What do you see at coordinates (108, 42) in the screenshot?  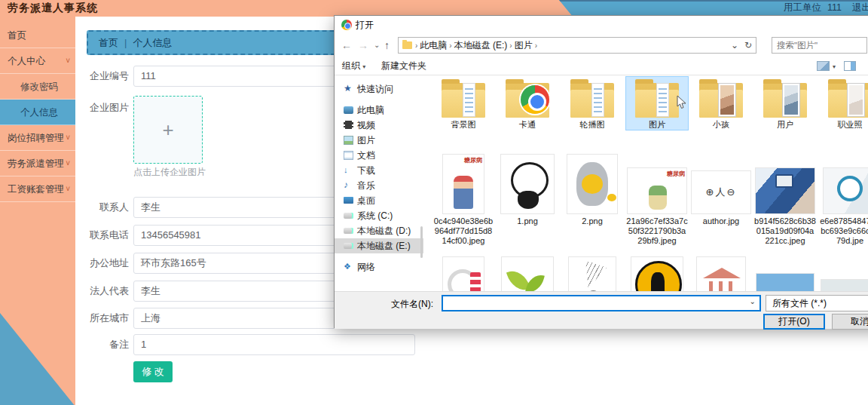 I see `breadcrumb-home: 首页` at bounding box center [108, 42].